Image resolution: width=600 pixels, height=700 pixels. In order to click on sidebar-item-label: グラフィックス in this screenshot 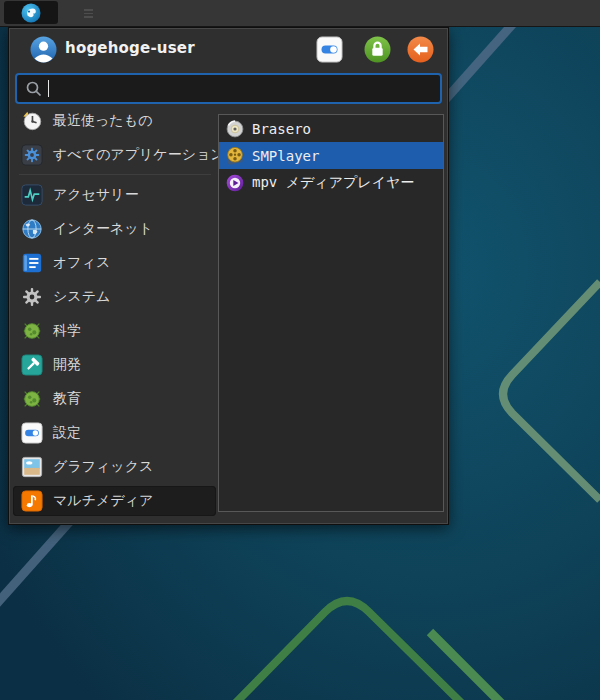, I will do `click(103, 467)`.